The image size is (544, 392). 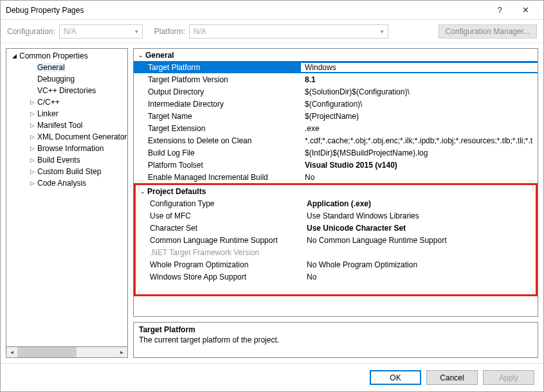 What do you see at coordinates (336, 227) in the screenshot?
I see `property-row: Character SetUse Unicode Character Set` at bounding box center [336, 227].